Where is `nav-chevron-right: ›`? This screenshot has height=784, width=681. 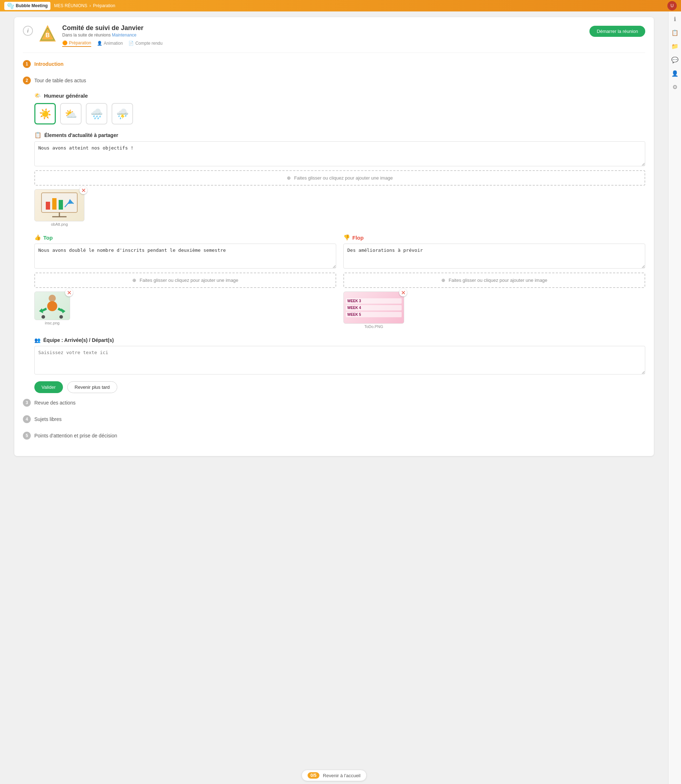
nav-chevron-right: › is located at coordinates (90, 6).